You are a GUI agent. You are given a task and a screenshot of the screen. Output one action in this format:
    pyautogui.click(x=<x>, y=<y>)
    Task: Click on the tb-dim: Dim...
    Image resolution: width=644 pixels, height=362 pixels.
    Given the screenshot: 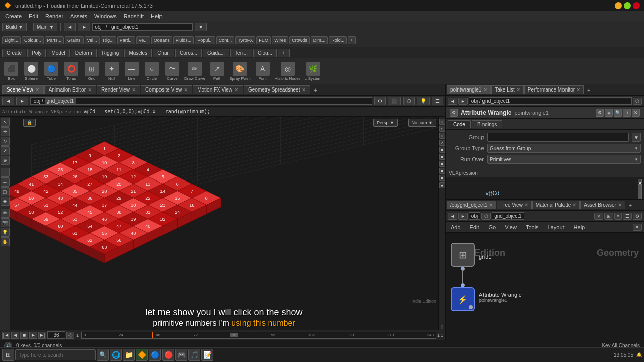 What is the action you would take?
    pyautogui.click(x=319, y=40)
    